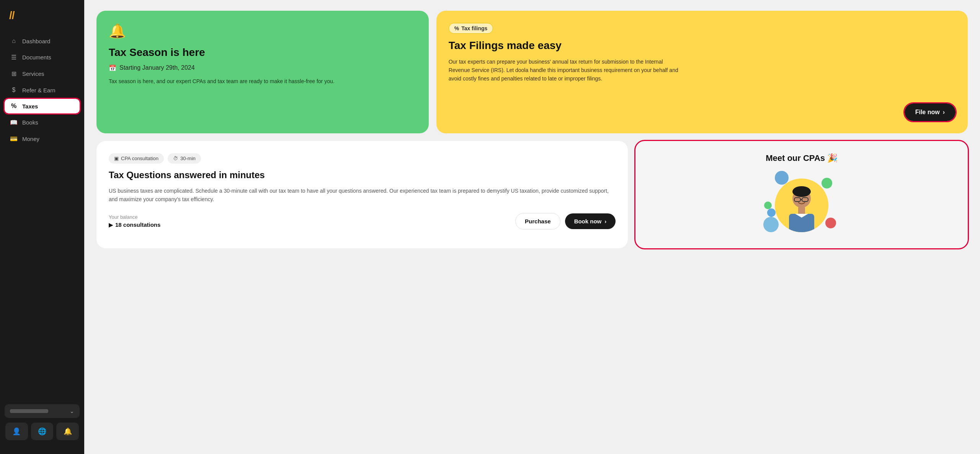  I want to click on cpa-avatar-svg, so click(802, 209).